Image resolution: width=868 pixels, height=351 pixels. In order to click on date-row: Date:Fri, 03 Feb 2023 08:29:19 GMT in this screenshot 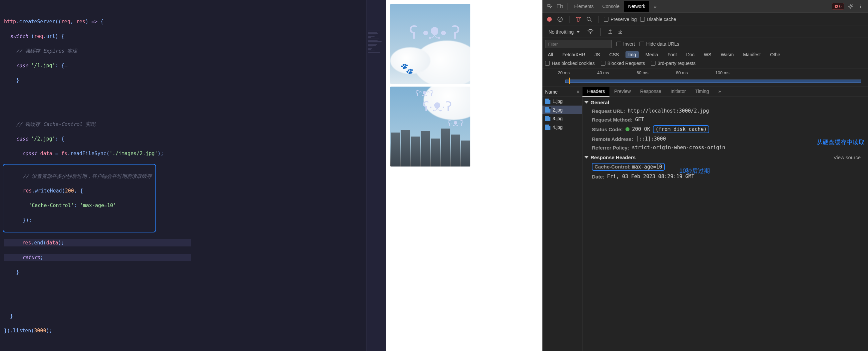, I will do `click(725, 176)`.